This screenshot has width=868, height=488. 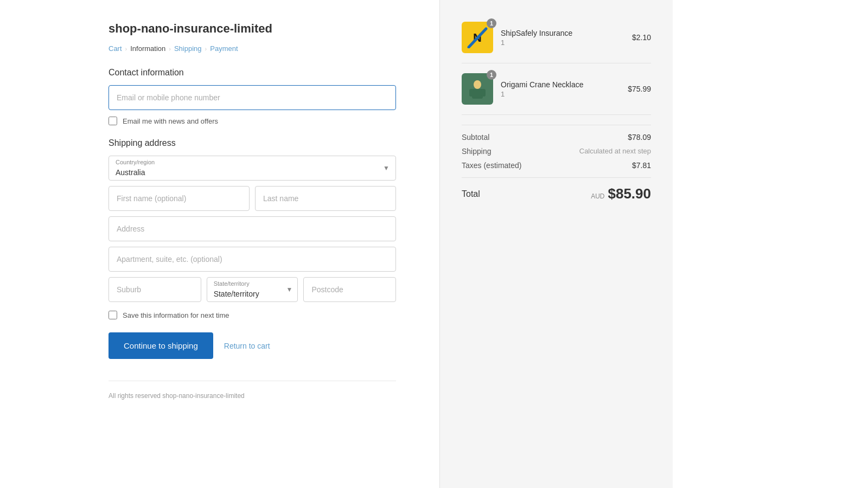 I want to click on email-field-wrapper, so click(x=252, y=98).